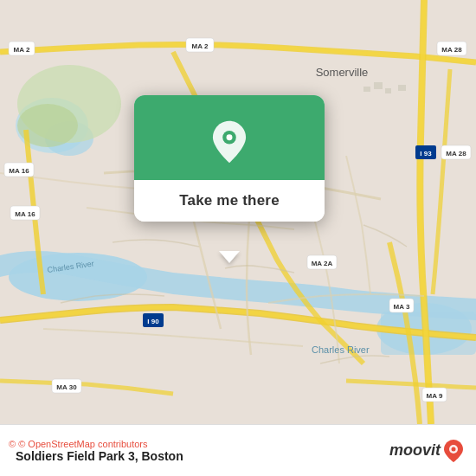  Describe the element at coordinates (427, 451) in the screenshot. I see `moovit-logo: moovit` at that location.